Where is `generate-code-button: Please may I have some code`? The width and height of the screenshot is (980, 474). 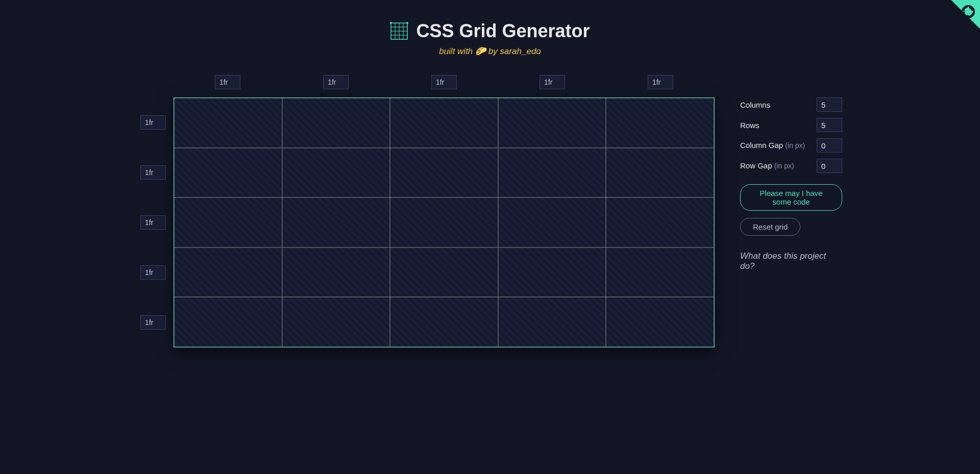
generate-code-button: Please may I have some code is located at coordinates (791, 197).